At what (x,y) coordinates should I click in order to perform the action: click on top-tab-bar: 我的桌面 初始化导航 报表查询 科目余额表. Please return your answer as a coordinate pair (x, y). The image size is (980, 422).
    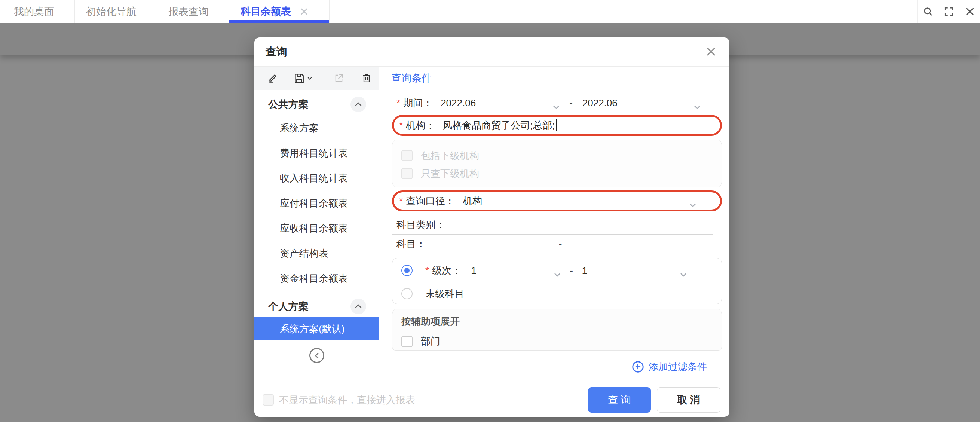
    Looking at the image, I should click on (490, 11).